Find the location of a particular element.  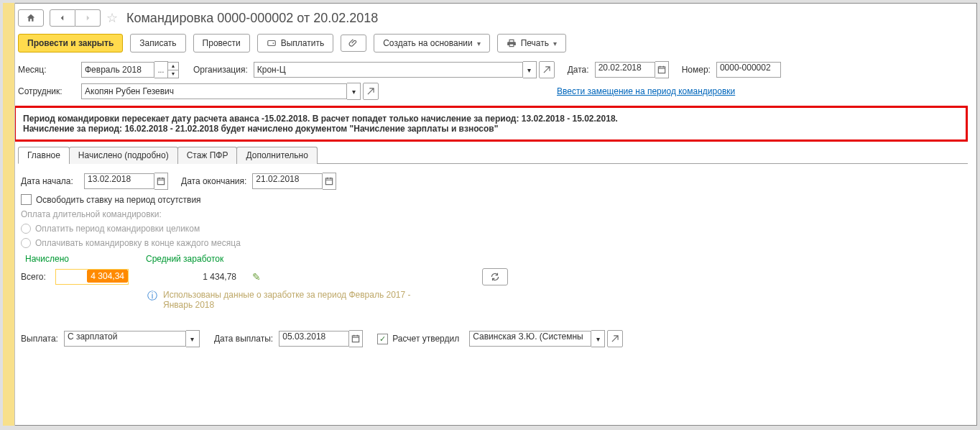

info-icon: ⓘ is located at coordinates (152, 296).